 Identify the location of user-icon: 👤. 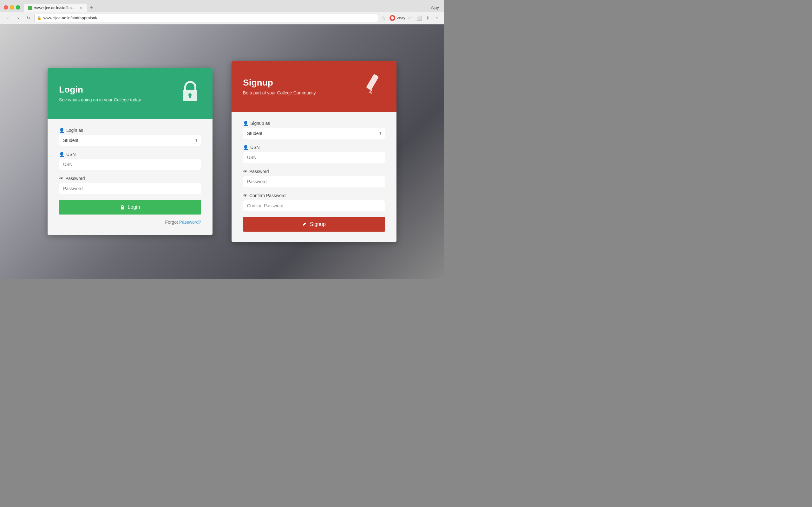
(62, 130).